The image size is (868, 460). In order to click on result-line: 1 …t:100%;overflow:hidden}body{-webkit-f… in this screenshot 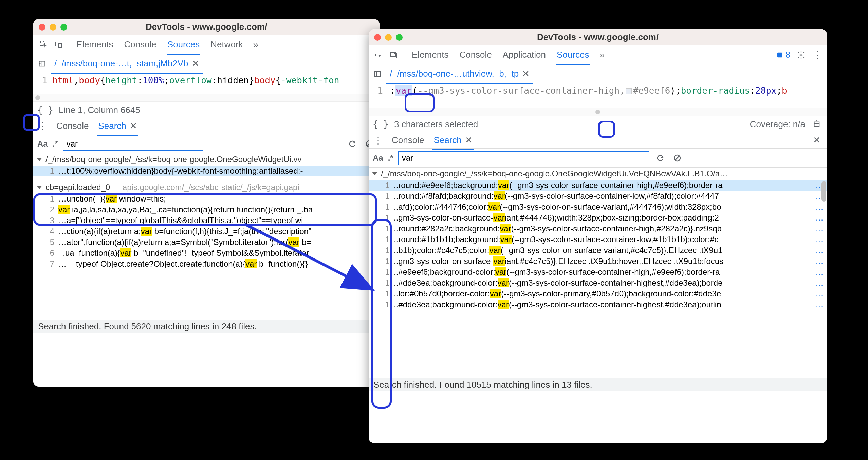, I will do `click(206, 171)`.